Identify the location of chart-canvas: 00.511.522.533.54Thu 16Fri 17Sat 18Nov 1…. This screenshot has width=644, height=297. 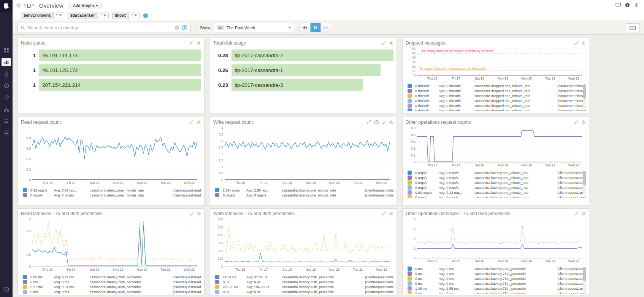
(303, 155).